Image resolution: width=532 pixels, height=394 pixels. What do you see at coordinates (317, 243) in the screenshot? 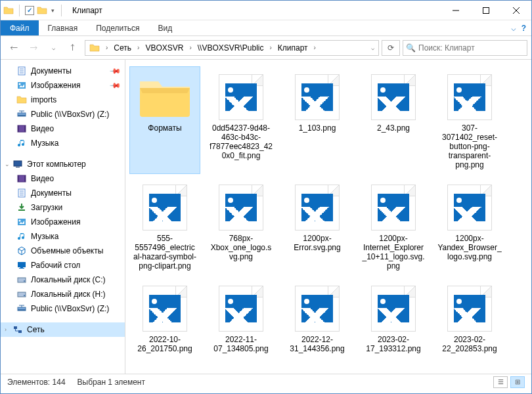
I see `tile-caption: 1200px-Error.svg.png` at bounding box center [317, 243].